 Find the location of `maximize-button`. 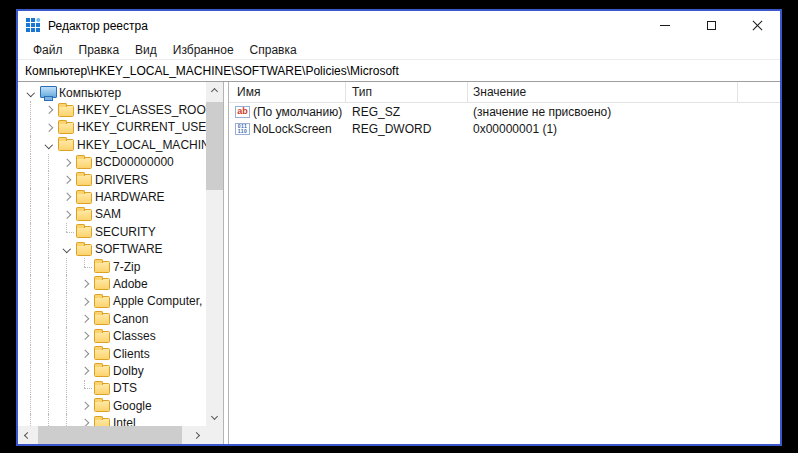

maximize-button is located at coordinates (711, 26).